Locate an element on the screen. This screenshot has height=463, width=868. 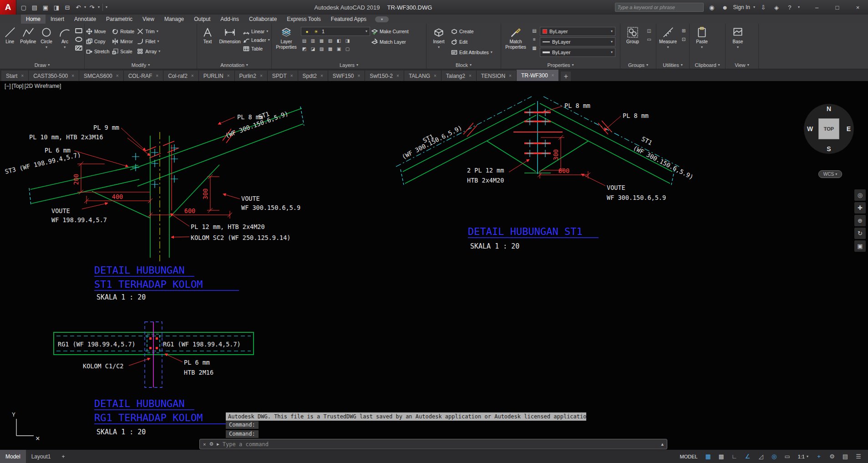
command-history-toggle-icon: ▴ is located at coordinates (662, 444).